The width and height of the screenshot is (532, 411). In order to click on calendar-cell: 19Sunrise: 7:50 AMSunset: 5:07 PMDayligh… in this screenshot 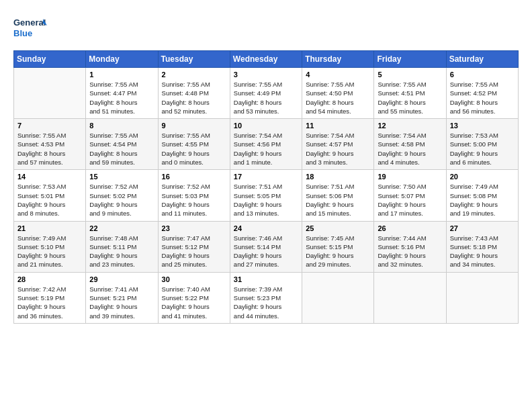, I will do `click(410, 195)`.